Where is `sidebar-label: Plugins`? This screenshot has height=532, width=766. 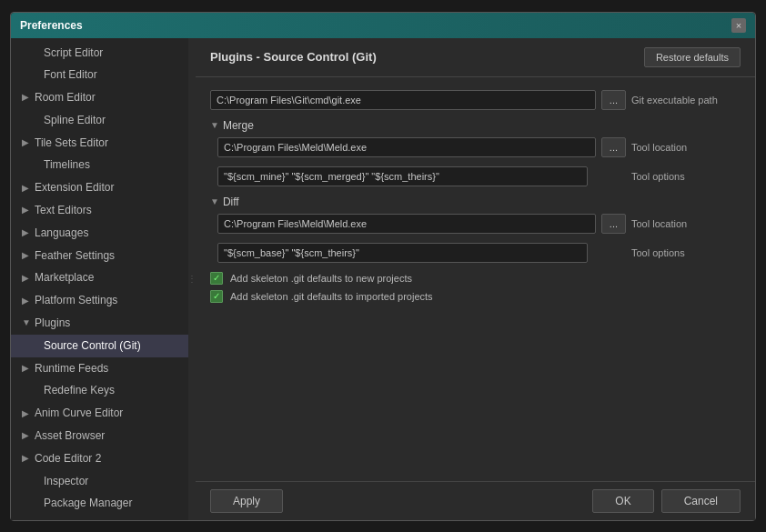 sidebar-label: Plugins is located at coordinates (53, 324).